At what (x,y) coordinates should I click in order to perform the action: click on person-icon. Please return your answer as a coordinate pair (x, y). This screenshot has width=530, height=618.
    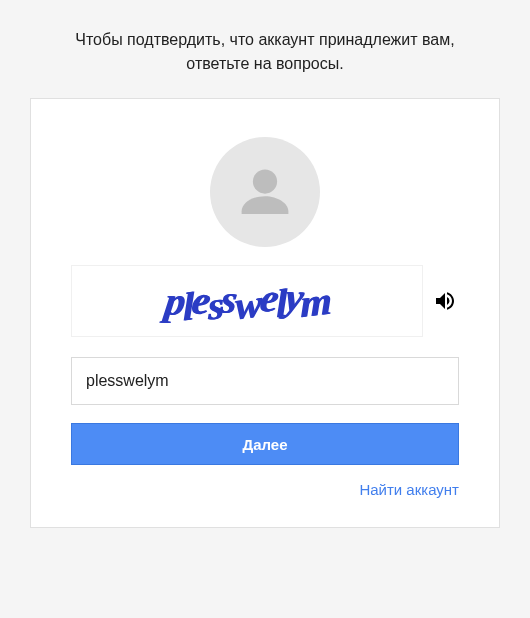
    Looking at the image, I should click on (265, 192).